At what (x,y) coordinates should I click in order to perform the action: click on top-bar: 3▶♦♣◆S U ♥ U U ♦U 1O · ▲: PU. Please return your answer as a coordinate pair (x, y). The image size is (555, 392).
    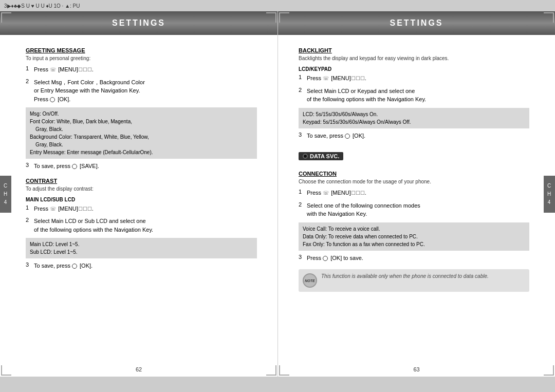
    Looking at the image, I should click on (278, 6).